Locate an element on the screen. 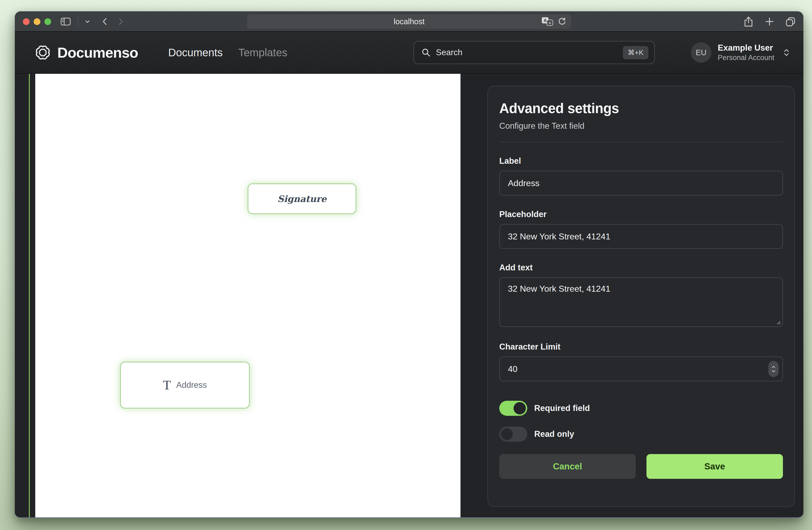  text-field-label: Address is located at coordinates (192, 385).